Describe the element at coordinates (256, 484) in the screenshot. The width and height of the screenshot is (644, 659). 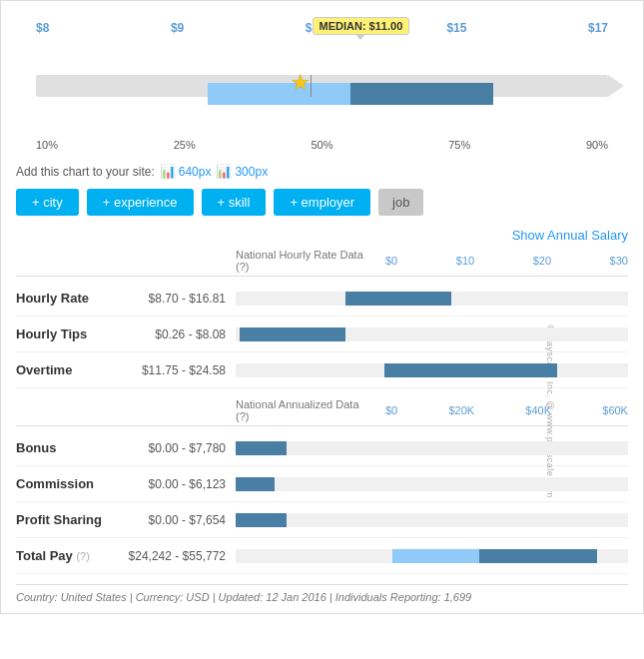
I see `commission-fill` at that location.